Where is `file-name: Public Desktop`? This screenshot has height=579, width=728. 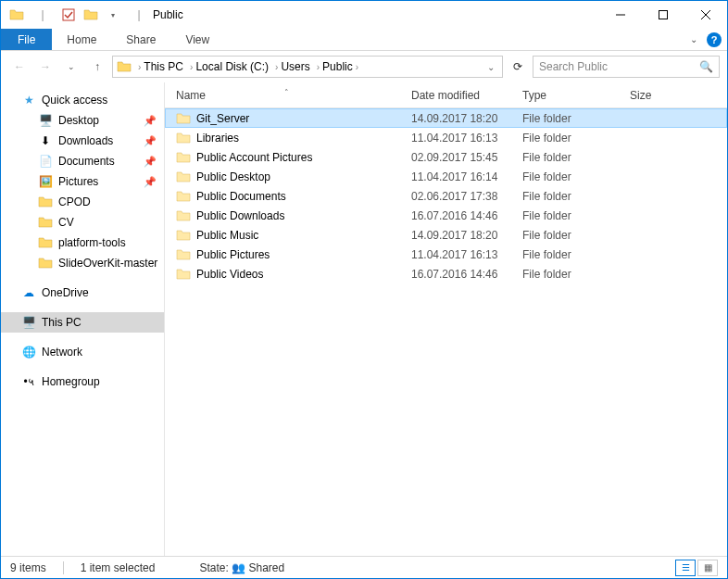
file-name: Public Desktop is located at coordinates (233, 177).